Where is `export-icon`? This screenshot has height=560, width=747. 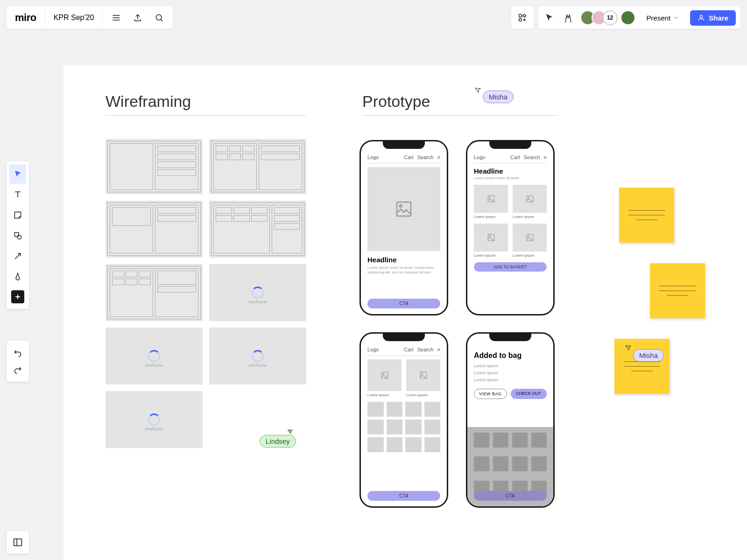 export-icon is located at coordinates (138, 18).